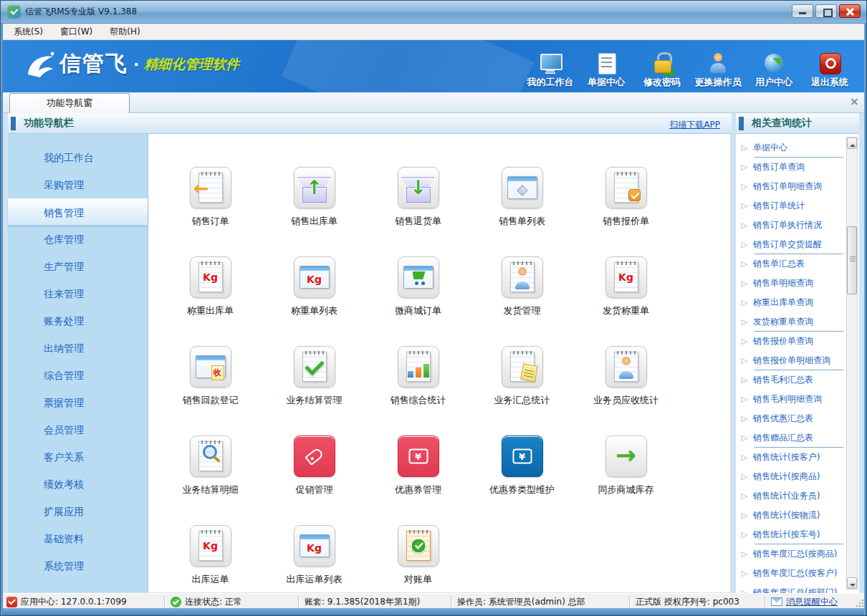  What do you see at coordinates (797, 588) in the screenshot?
I see `query-link: ▷ 销售年度汇总(按部门)` at bounding box center [797, 588].